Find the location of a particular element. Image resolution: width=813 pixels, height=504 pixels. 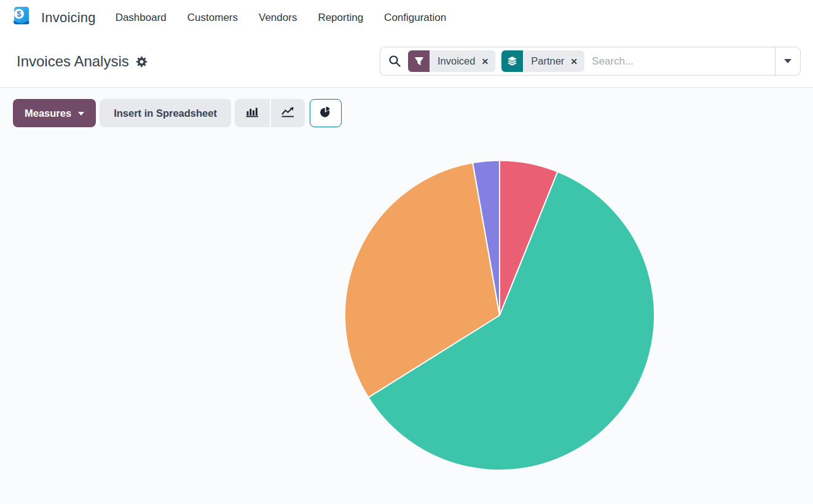

search-facet-invoiced: Invoiced ✕ is located at coordinates (452, 61).